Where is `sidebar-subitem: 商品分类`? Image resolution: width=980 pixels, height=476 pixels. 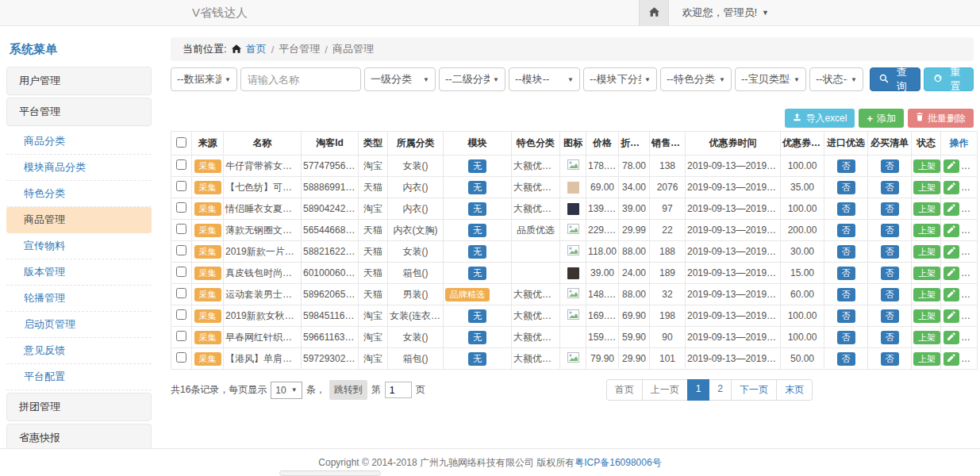 sidebar-subitem: 商品分类 is located at coordinates (79, 141).